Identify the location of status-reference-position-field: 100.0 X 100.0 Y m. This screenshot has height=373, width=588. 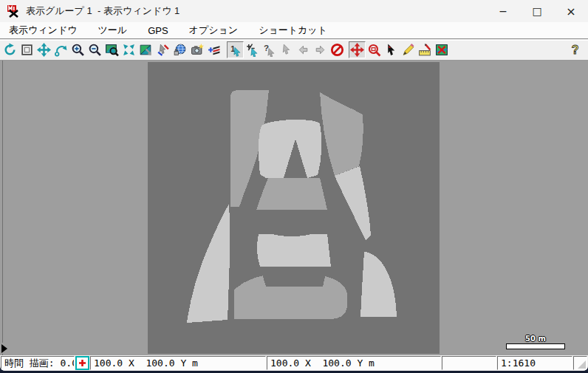
(354, 363).